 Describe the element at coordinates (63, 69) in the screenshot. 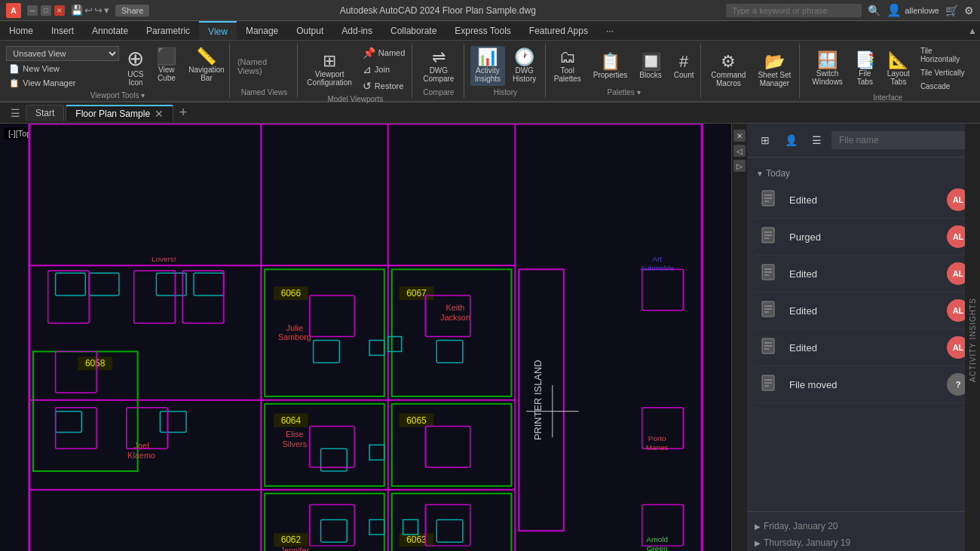

I see `new-view-btn: 📄 New View` at that location.